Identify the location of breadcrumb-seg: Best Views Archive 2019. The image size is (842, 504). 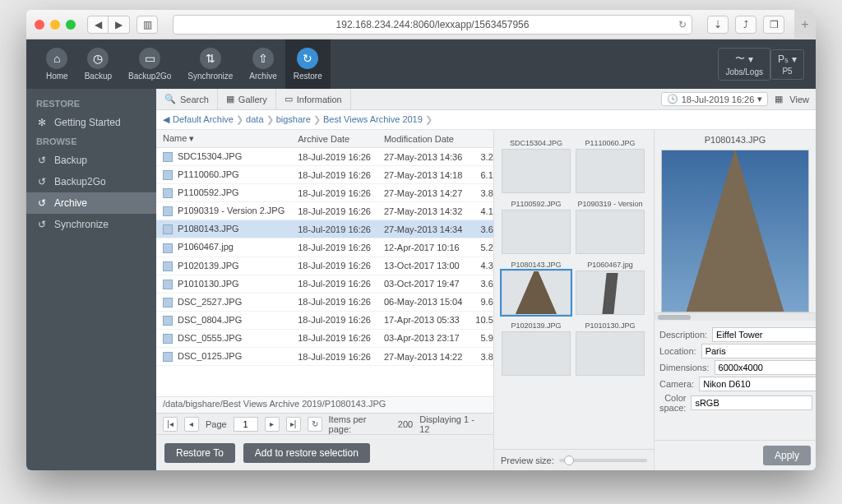
(373, 119).